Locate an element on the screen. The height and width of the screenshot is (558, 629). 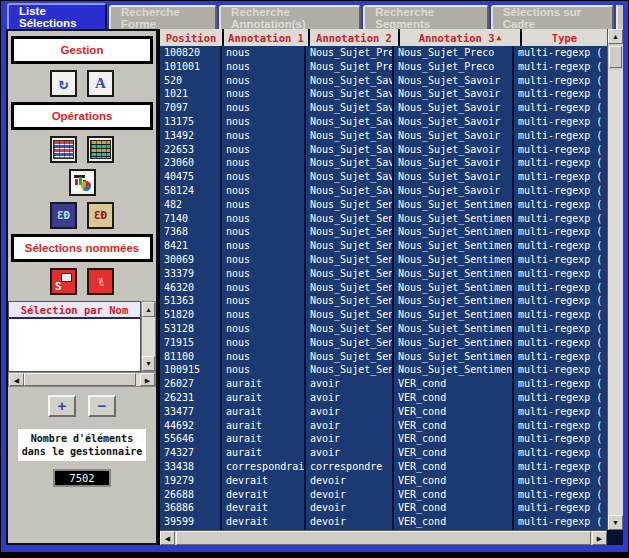
table-row: 26688 devrait devoir VER_cond multi-rege… is located at coordinates (384, 495).